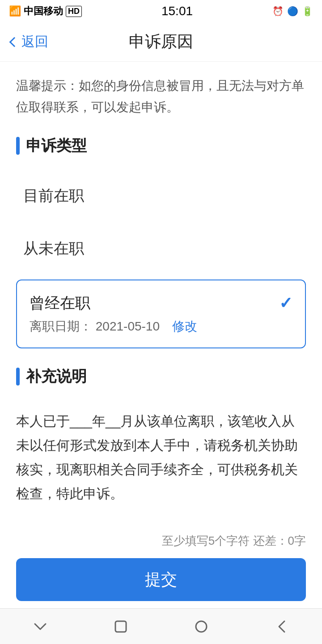 The height and width of the screenshot is (644, 322). Describe the element at coordinates (286, 303) in the screenshot. I see `check-icon: ✓` at that location.